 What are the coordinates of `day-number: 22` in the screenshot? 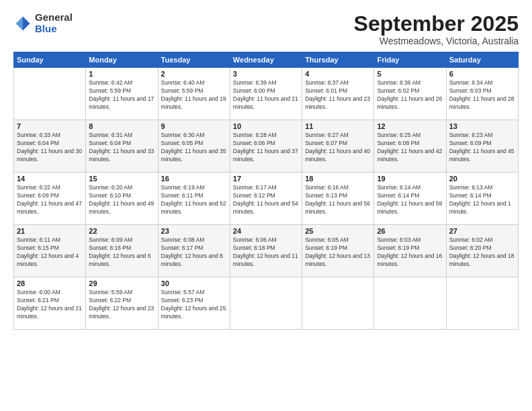 It's located at (122, 231).